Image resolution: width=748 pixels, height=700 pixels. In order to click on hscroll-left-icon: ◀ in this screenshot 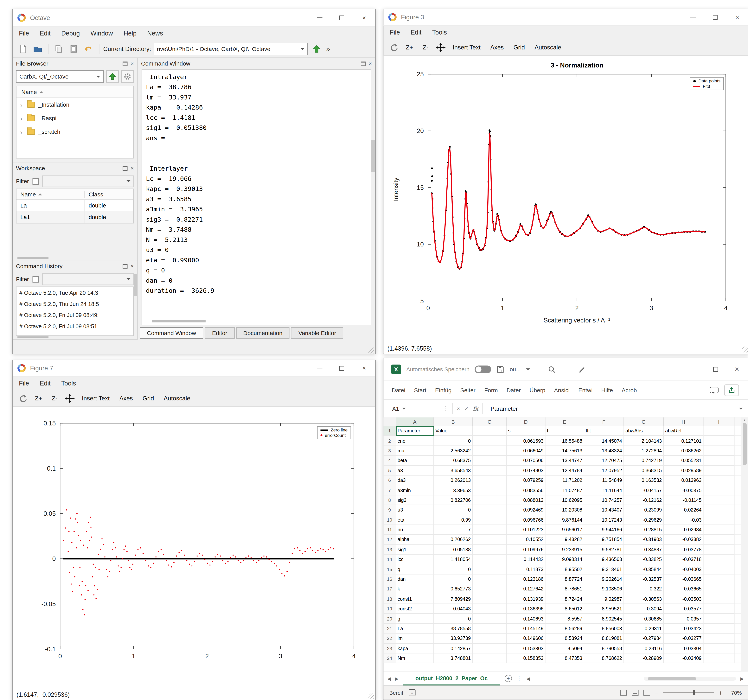, I will do `click(528, 679)`.